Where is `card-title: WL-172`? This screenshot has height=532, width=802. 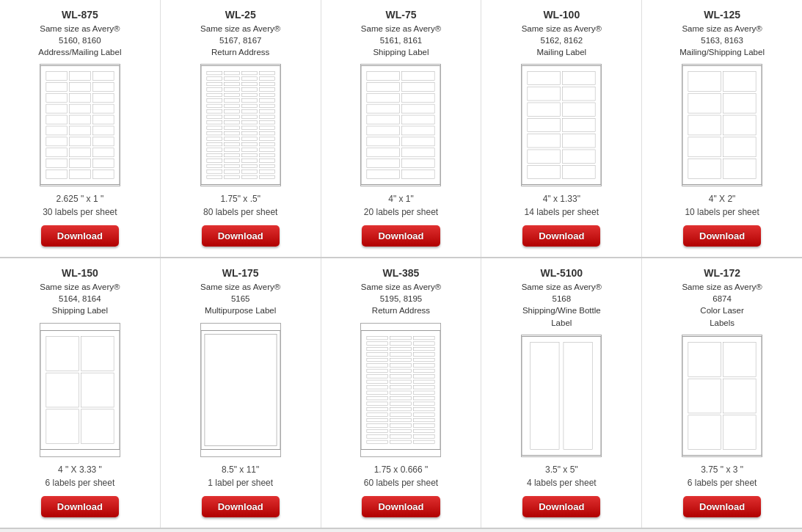
card-title: WL-172 is located at coordinates (722, 273).